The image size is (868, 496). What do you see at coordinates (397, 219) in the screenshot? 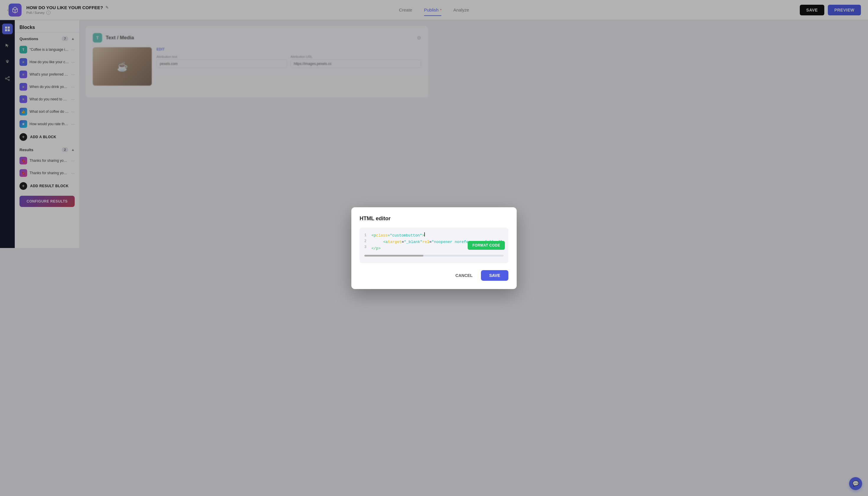
I see `modal-title: HTML editor` at bounding box center [397, 219].